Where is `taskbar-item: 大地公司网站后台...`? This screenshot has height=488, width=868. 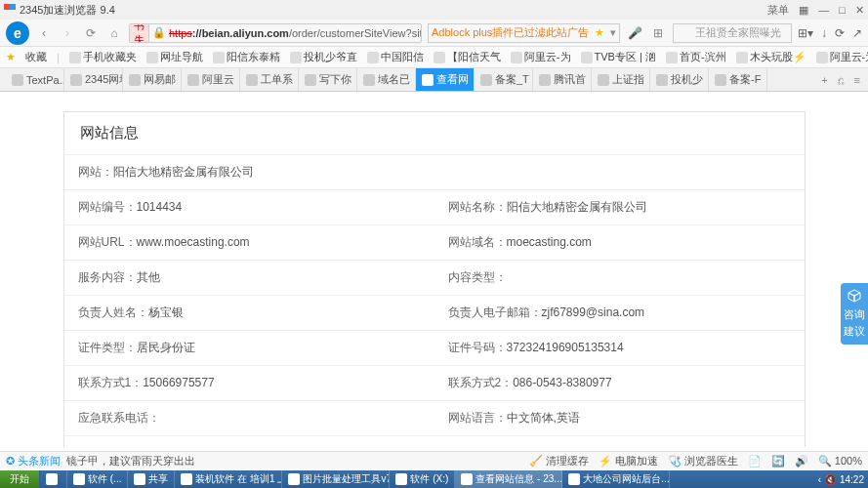 taskbar-item: 大地公司网站后台... is located at coordinates (616, 479).